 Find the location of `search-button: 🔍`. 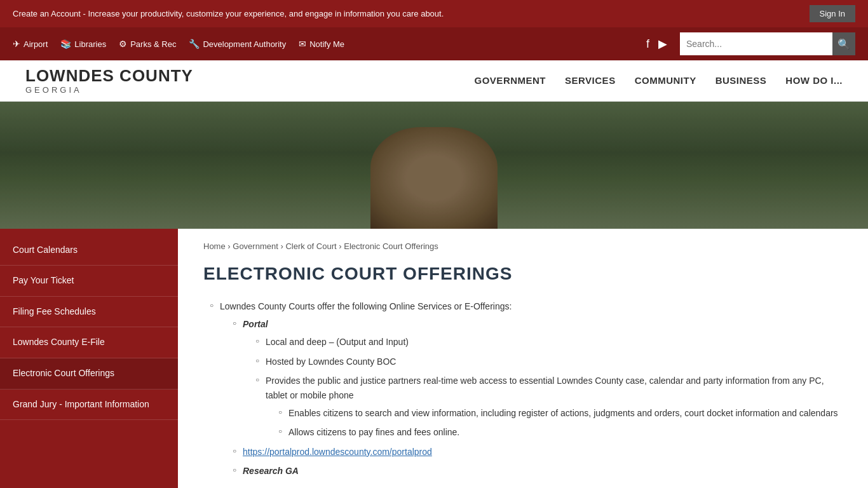

search-button: 🔍 is located at coordinates (844, 44).